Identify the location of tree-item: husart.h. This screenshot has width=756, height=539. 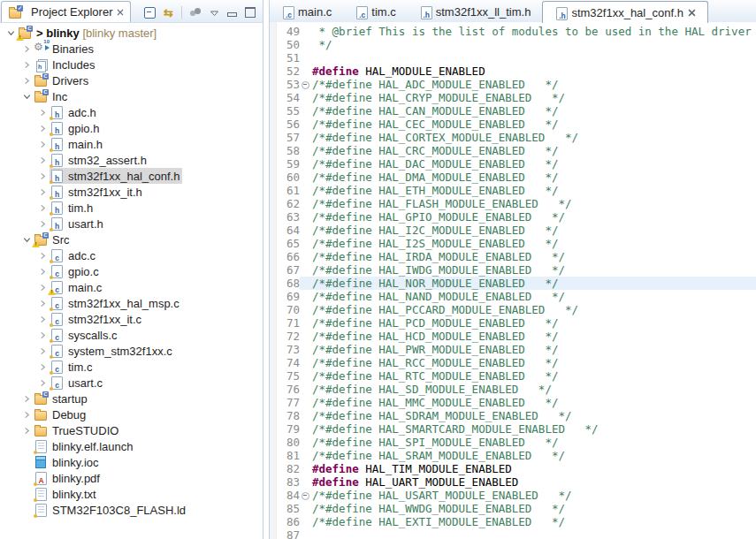
(131, 224).